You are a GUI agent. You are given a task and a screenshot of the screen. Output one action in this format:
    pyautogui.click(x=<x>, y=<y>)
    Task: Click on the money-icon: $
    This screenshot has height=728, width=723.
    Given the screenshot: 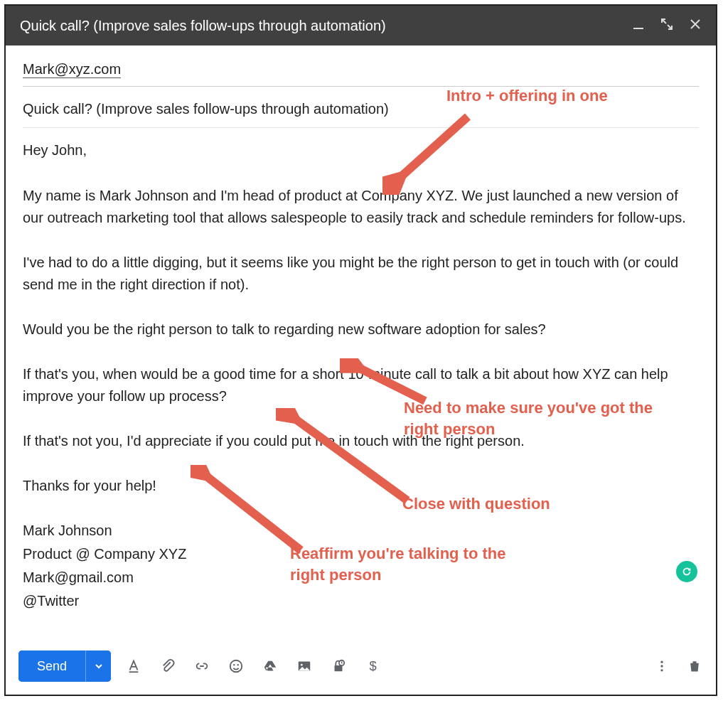 What is the action you would take?
    pyautogui.click(x=373, y=666)
    